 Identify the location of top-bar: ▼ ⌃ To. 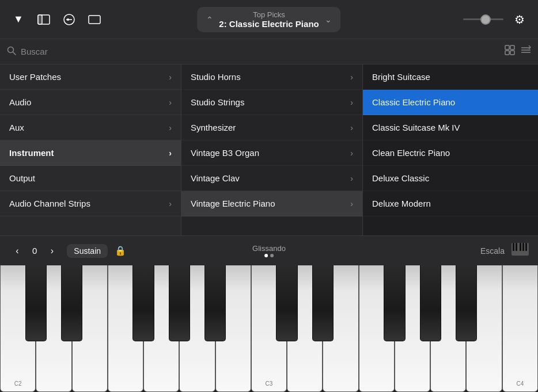
(269, 20).